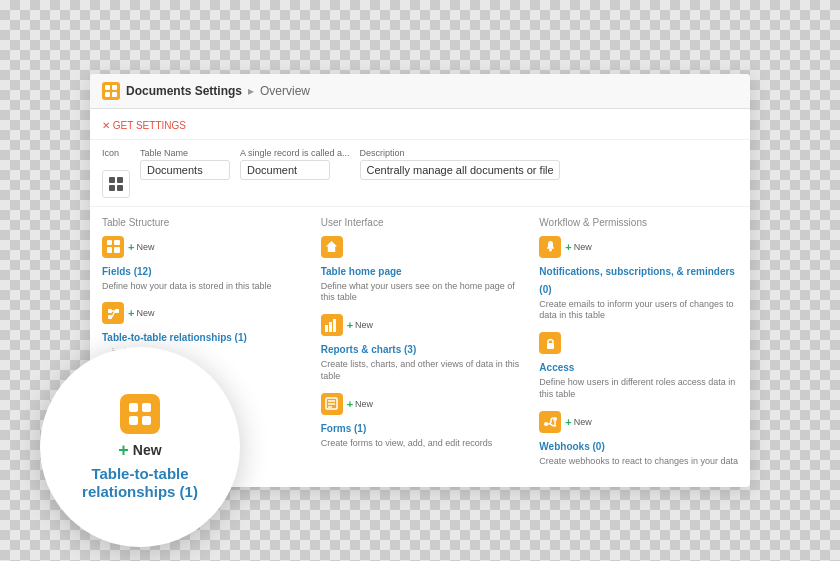 This screenshot has width=840, height=561. Describe the element at coordinates (578, 422) in the screenshot. I see `webhooks-new-button: New` at that location.